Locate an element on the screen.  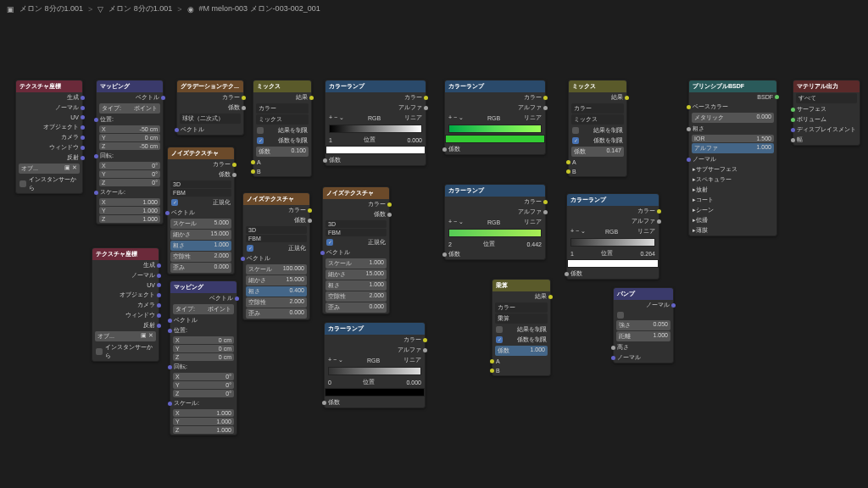
gradient-ramp is located at coordinates (376, 129).